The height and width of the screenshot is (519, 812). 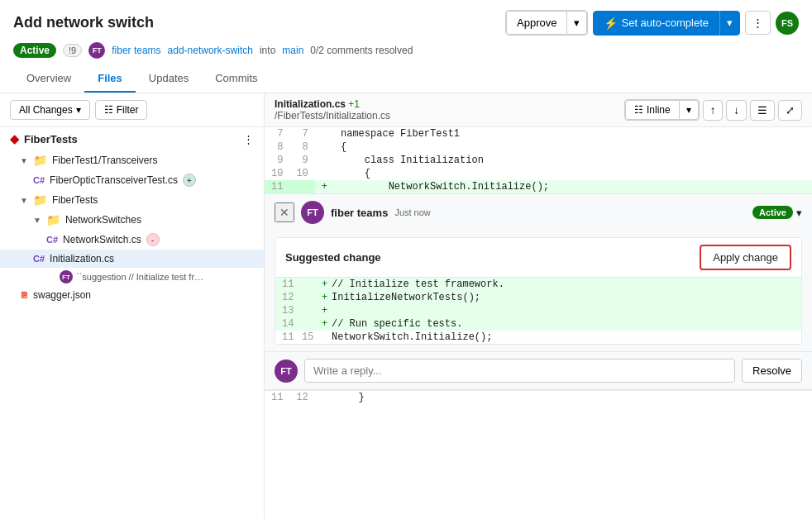 What do you see at coordinates (132, 220) in the screenshot?
I see `sidebar-folder-networkswitches: ▼ 📁 NetworkSwitches` at bounding box center [132, 220].